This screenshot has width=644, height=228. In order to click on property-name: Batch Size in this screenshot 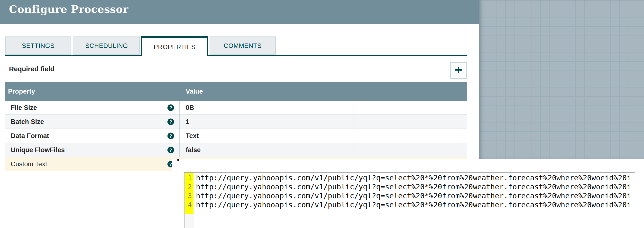, I will do `click(28, 122)`.